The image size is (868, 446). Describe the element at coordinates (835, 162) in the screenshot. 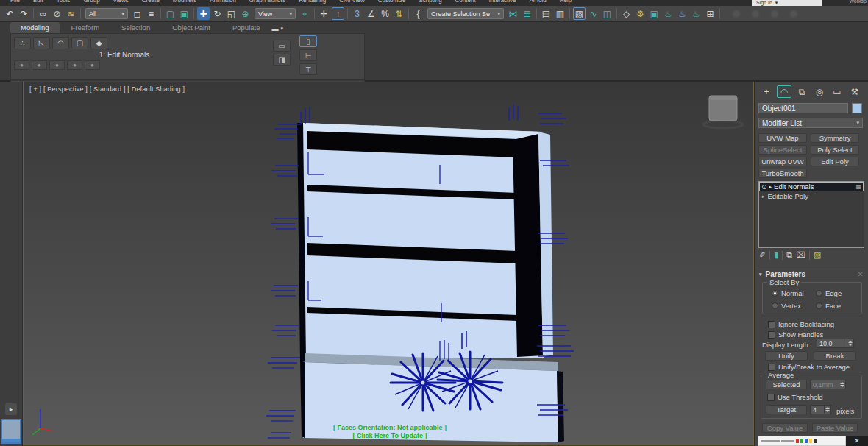

I see `edit-poly-button: Edit Poly` at that location.